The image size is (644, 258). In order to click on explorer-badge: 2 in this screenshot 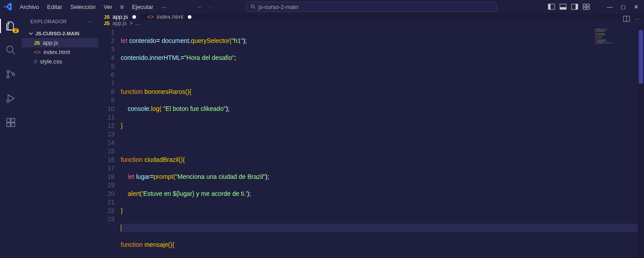, I will do `click(16, 30)`.